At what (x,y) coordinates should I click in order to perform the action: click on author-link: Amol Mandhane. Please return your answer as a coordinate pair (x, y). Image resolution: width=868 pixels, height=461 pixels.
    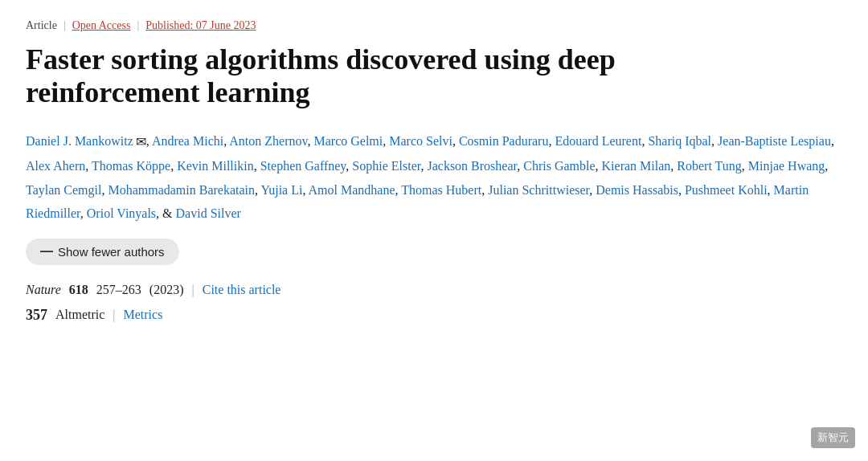
    Looking at the image, I should click on (352, 190).